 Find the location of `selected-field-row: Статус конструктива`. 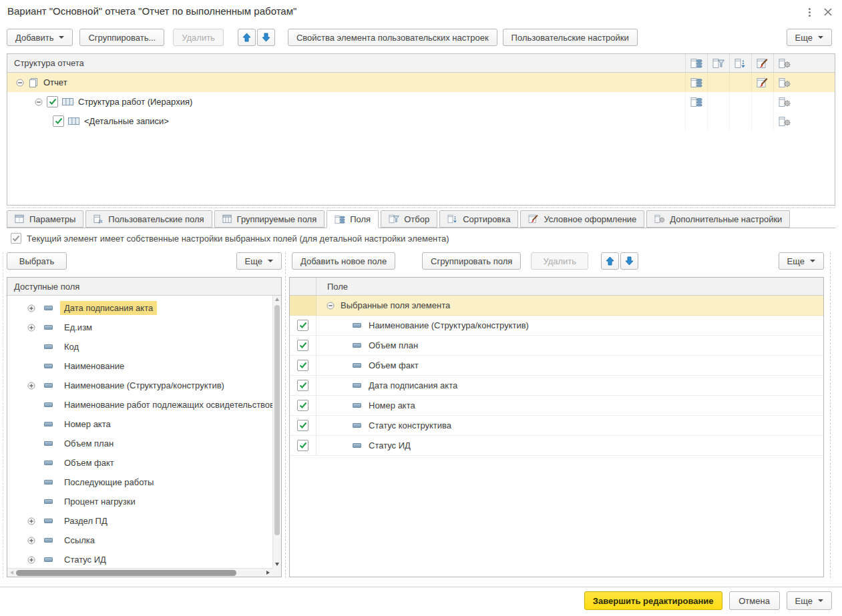

selected-field-row: Статус конструктива is located at coordinates (557, 426).